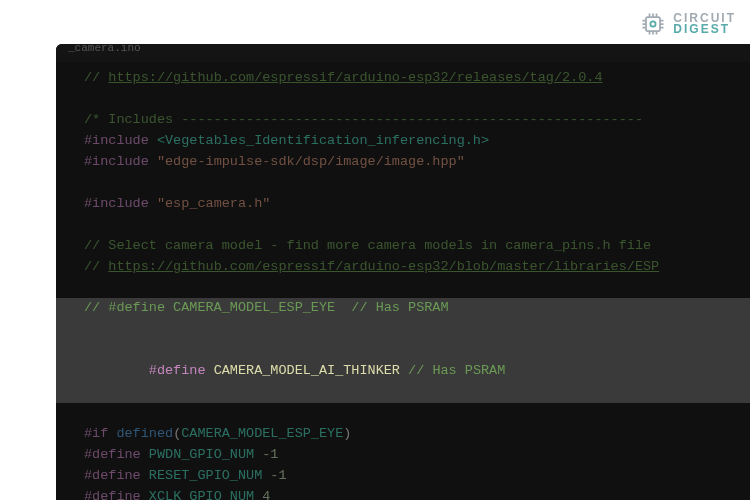  Describe the element at coordinates (403, 162) in the screenshot. I see `code-line: #include "edge-impulse-sdk/dsp/image/ima…` at that location.